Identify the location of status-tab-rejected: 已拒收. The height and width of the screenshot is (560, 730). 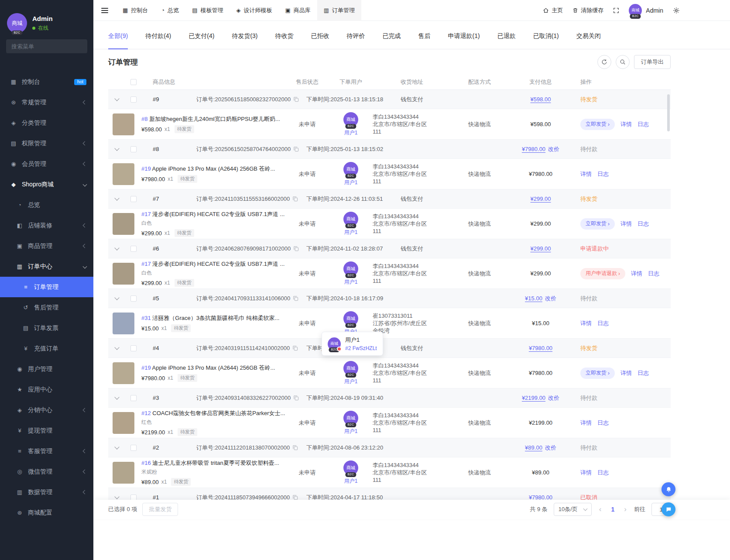
(320, 41).